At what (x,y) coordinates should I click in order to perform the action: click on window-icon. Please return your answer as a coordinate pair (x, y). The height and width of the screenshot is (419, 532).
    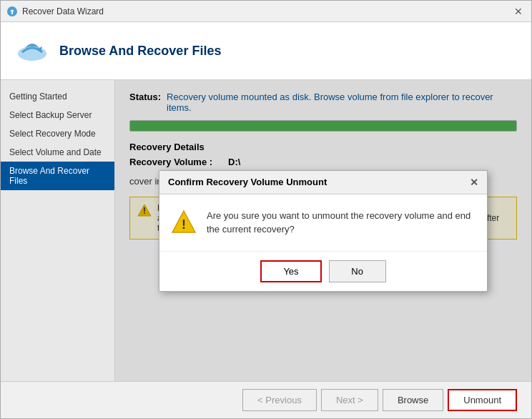
    Looking at the image, I should click on (12, 11).